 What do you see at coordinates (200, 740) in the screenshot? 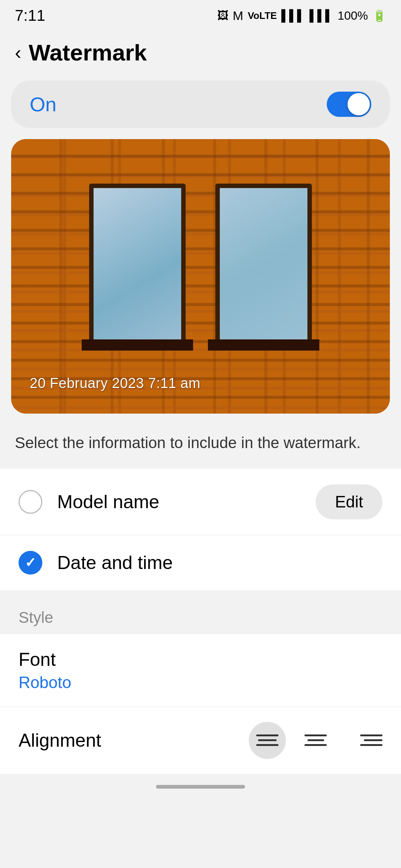
I see `alignment-row: Alignment` at bounding box center [200, 740].